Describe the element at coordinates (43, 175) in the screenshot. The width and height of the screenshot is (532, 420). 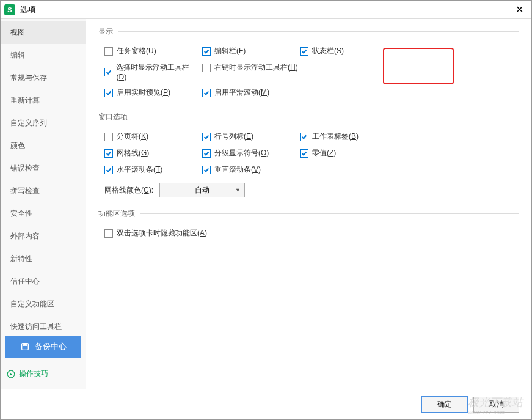
I see `sidebar-items: 视图 编辑 常规与保存 重新计算 自定义序列 颜色 错误检查 拼写检查 安全性 …` at that location.